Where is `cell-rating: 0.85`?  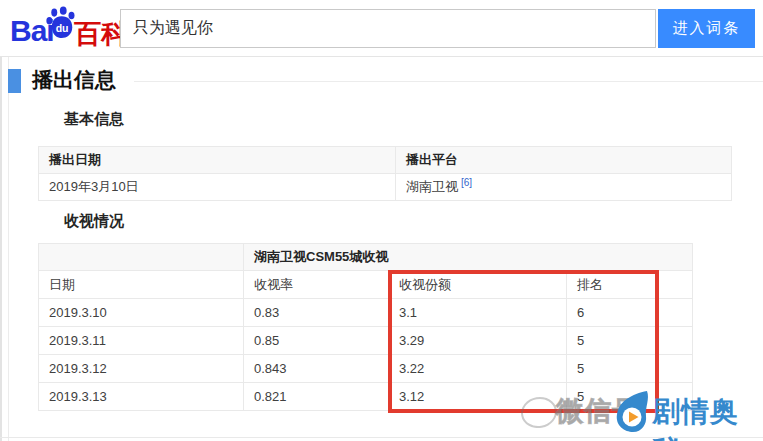
cell-rating: 0.85 is located at coordinates (316, 341).